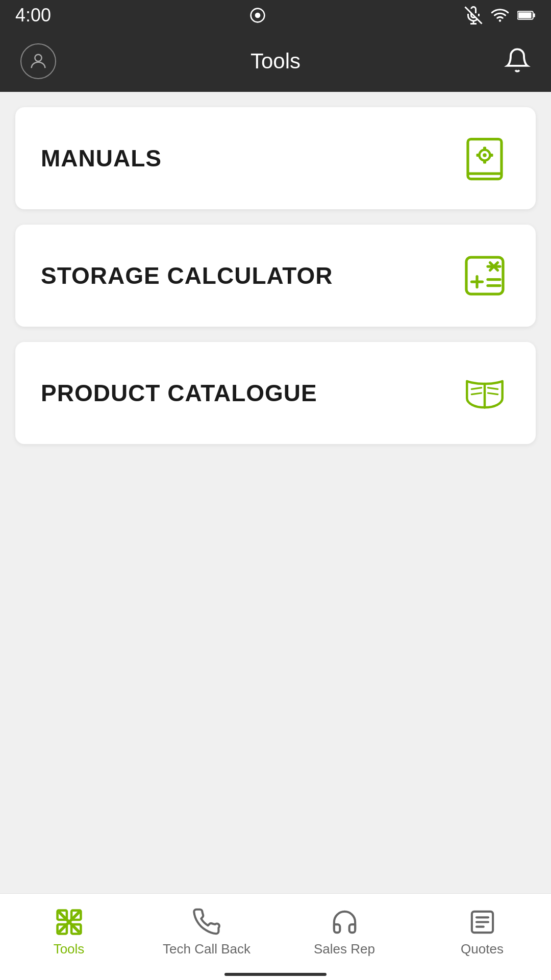  What do you see at coordinates (482, 949) in the screenshot?
I see `nav-quotes-label: Quotes` at bounding box center [482, 949].